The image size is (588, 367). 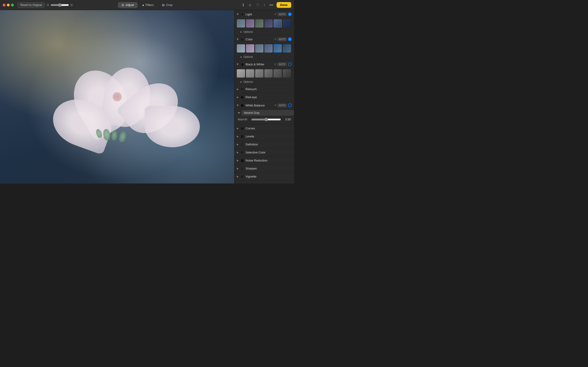 I want to click on tab-crop: ⊞ Crop, so click(x=167, y=5).